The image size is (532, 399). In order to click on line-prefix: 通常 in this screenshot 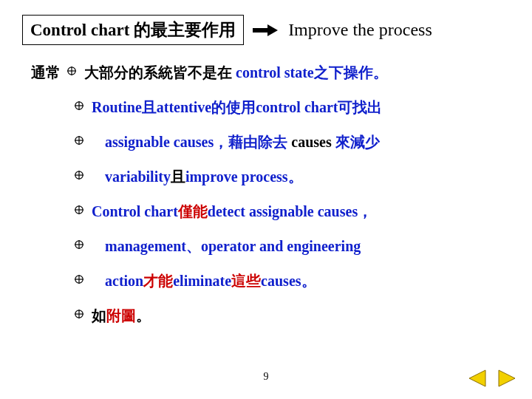, I will do `click(46, 72)`.